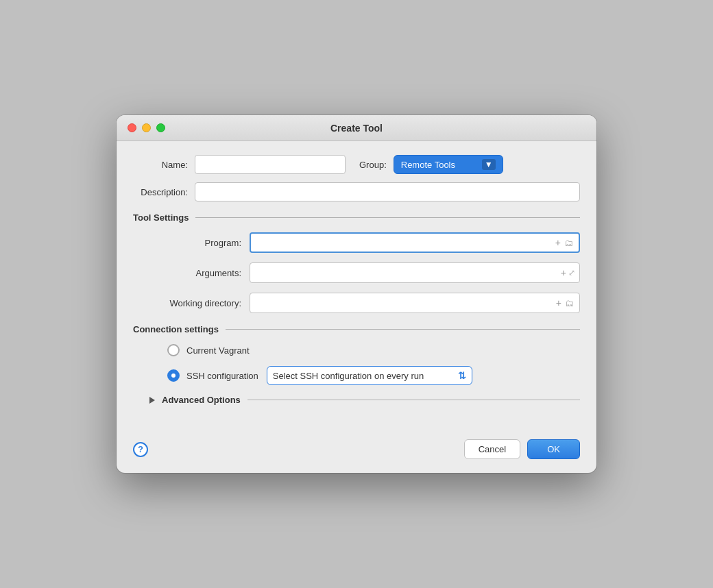 The width and height of the screenshot is (713, 588). Describe the element at coordinates (176, 329) in the screenshot. I see `connection-settings-title: Connection settings` at that location.